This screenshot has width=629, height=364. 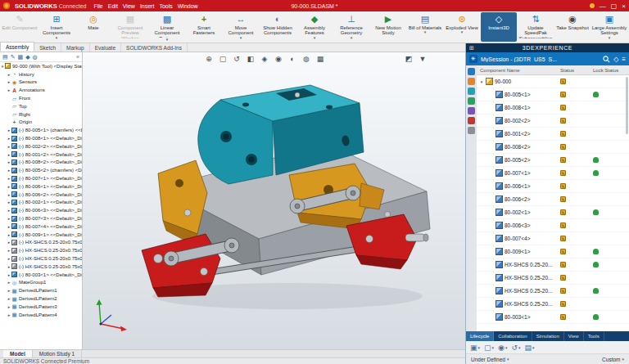 I want to click on featuremanager-tab-icon: ▤, so click(x=5, y=57).